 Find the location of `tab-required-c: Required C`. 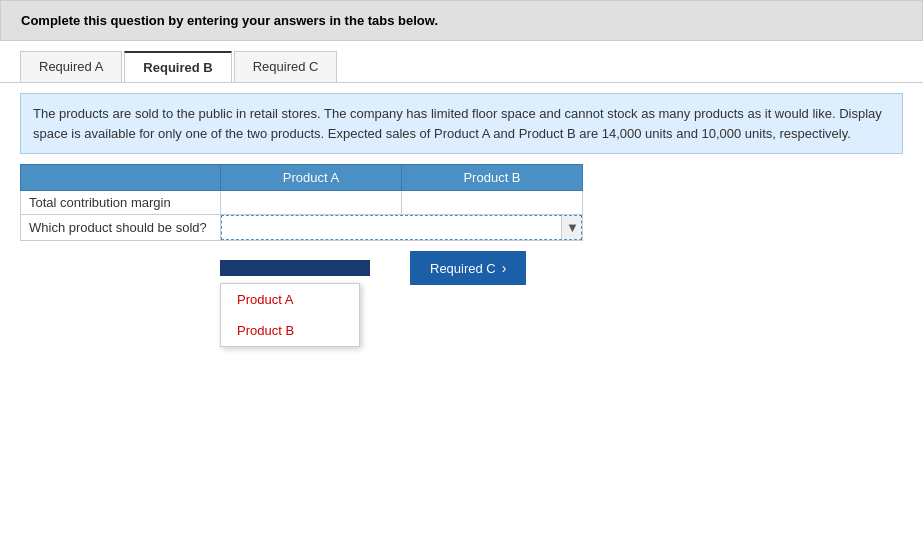

tab-required-c: Required C is located at coordinates (286, 66).